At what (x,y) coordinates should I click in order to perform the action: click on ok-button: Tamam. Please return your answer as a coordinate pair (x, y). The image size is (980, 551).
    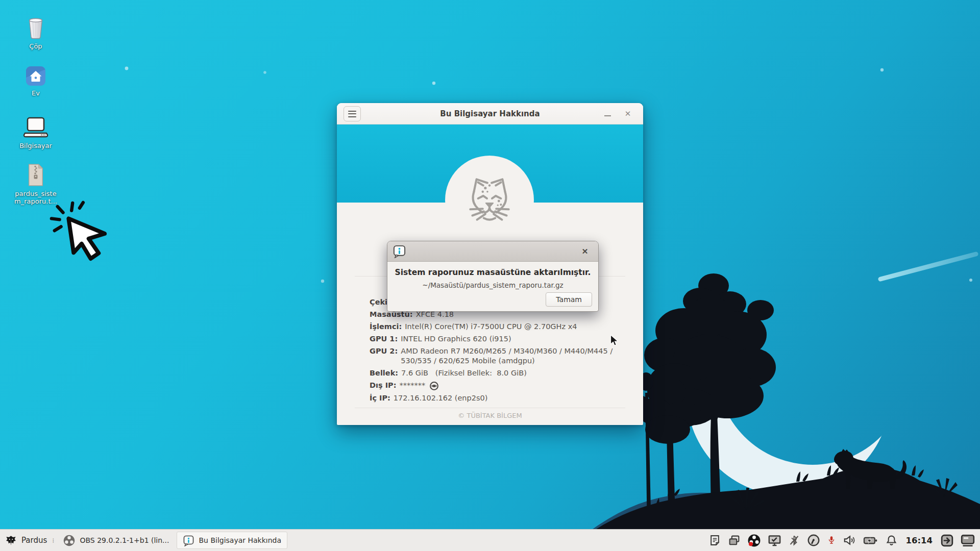
    Looking at the image, I should click on (569, 299).